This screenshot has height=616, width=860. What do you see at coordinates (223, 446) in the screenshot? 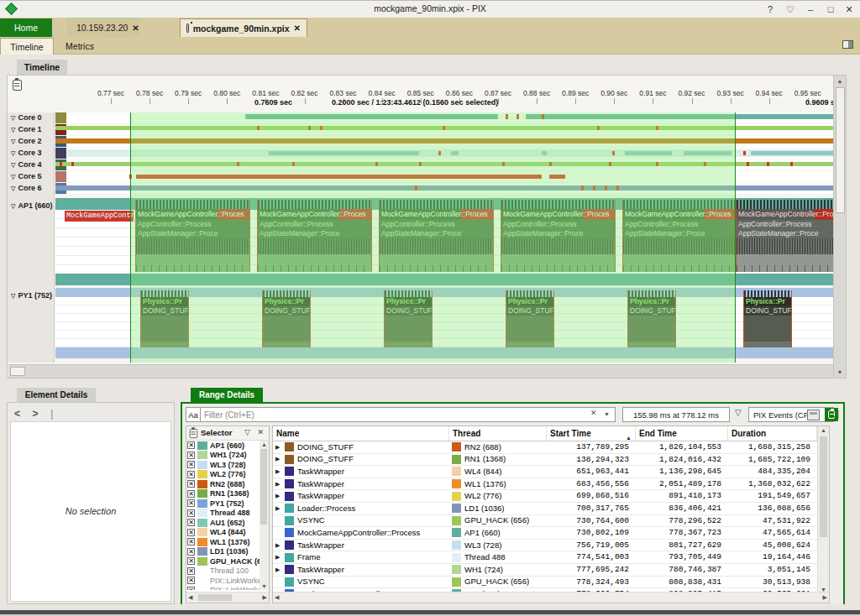
I see `selector-item: ✕AP1 (660)` at bounding box center [223, 446].